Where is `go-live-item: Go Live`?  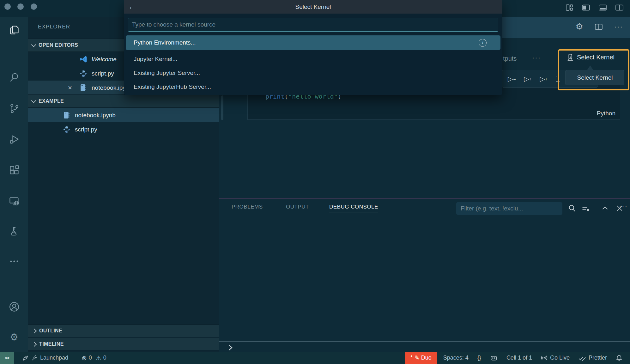 go-live-item: Go Live is located at coordinates (555, 358).